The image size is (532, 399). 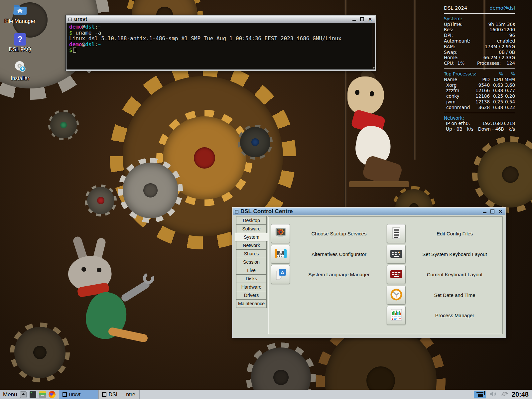 What do you see at coordinates (502, 30) in the screenshot?
I see `stat-value: 1600x1200` at bounding box center [502, 30].